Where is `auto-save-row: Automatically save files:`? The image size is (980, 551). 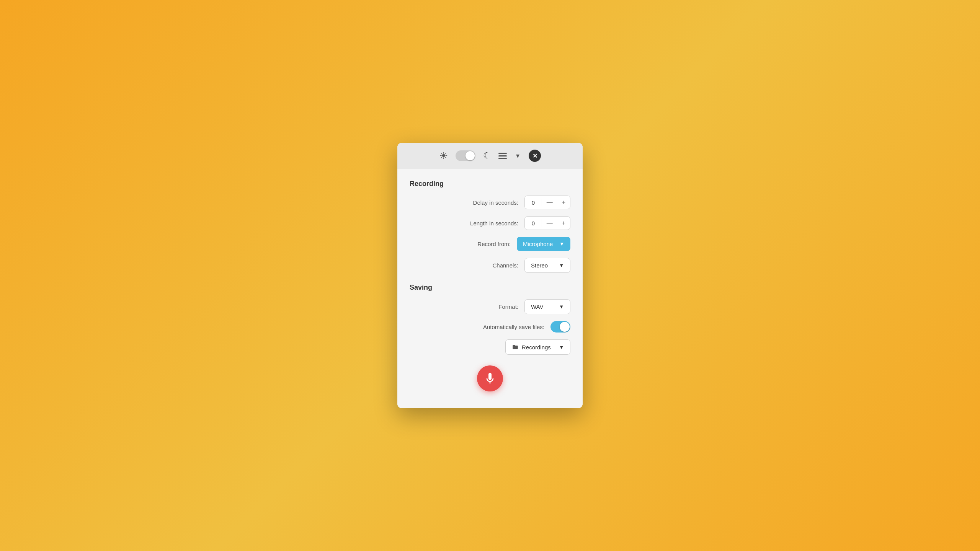 auto-save-row: Automatically save files: is located at coordinates (490, 327).